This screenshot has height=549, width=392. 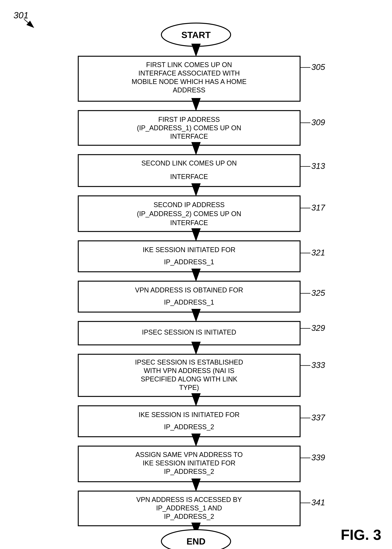 I want to click on text-305-3: MOBILE NODE WHICH HAS A HOME, so click(x=189, y=82).